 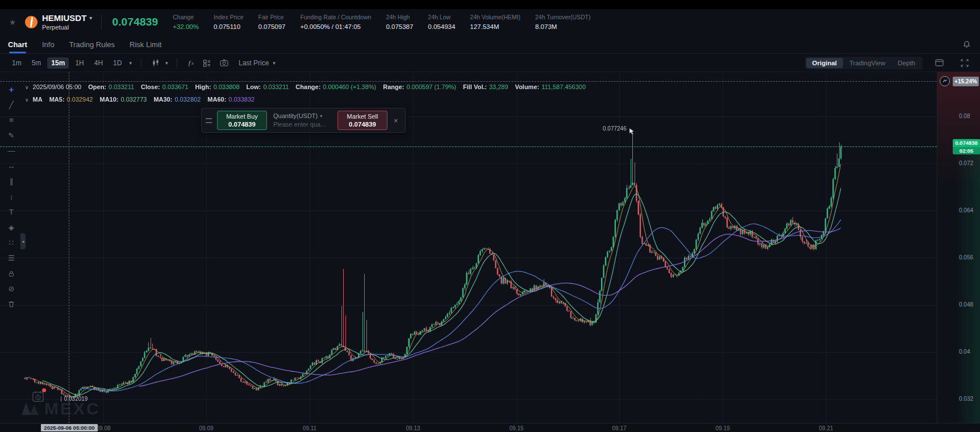 What do you see at coordinates (254, 87) in the screenshot?
I see `ohlc-field-label: Low:` at bounding box center [254, 87].